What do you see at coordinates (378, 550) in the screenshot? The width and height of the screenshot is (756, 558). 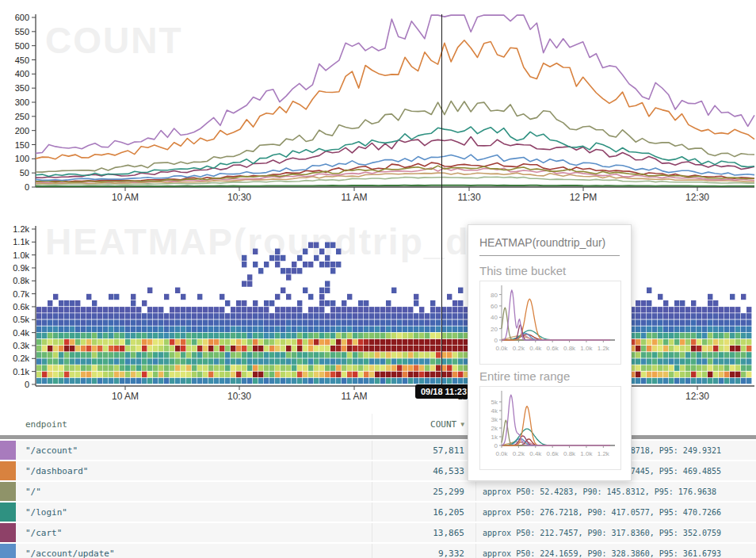 I see `table-row: "/account/update"9,332approx P50: 224.16…` at bounding box center [378, 550].